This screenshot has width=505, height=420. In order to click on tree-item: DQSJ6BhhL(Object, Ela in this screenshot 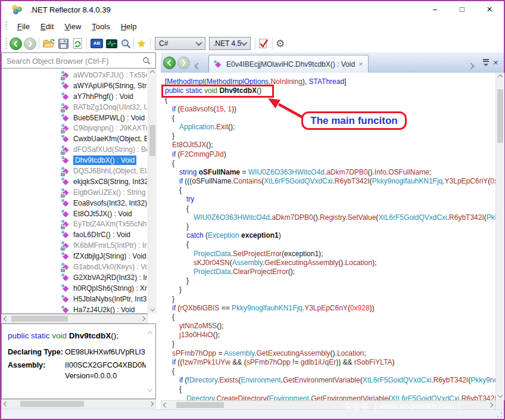, I will do `click(74, 171)`.